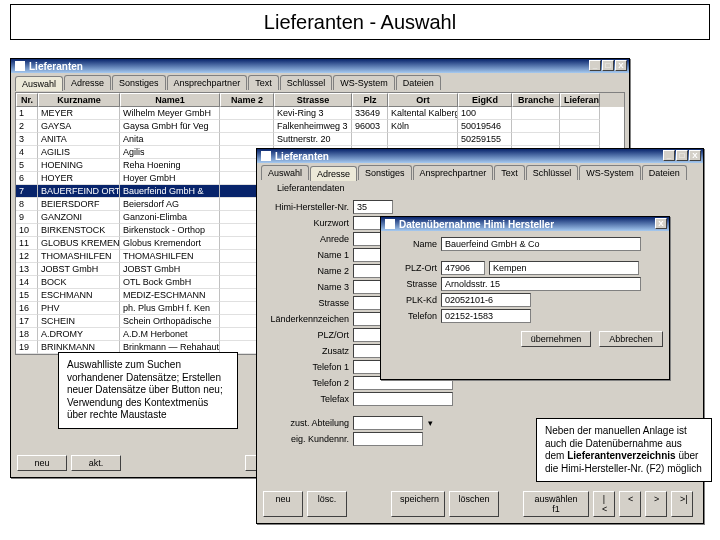 The image size is (720, 540). What do you see at coordinates (412, 244) in the screenshot?
I see `label-himi-name: Name` at bounding box center [412, 244].